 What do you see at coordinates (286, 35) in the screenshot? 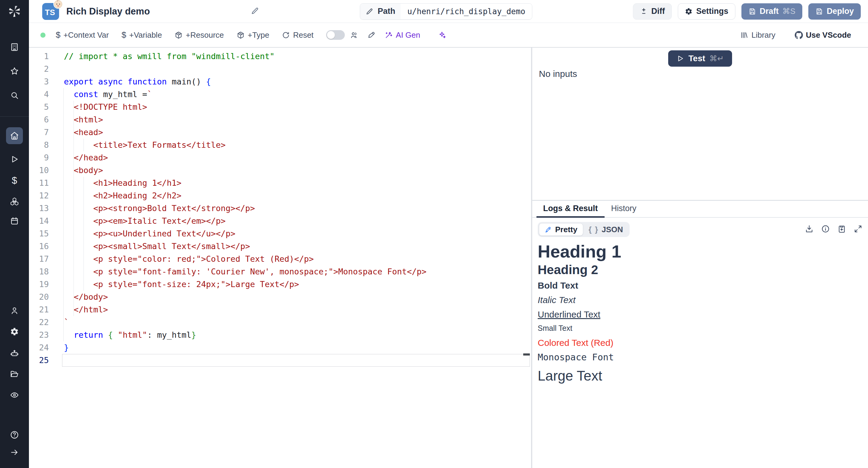
I see `reset-icon` at bounding box center [286, 35].